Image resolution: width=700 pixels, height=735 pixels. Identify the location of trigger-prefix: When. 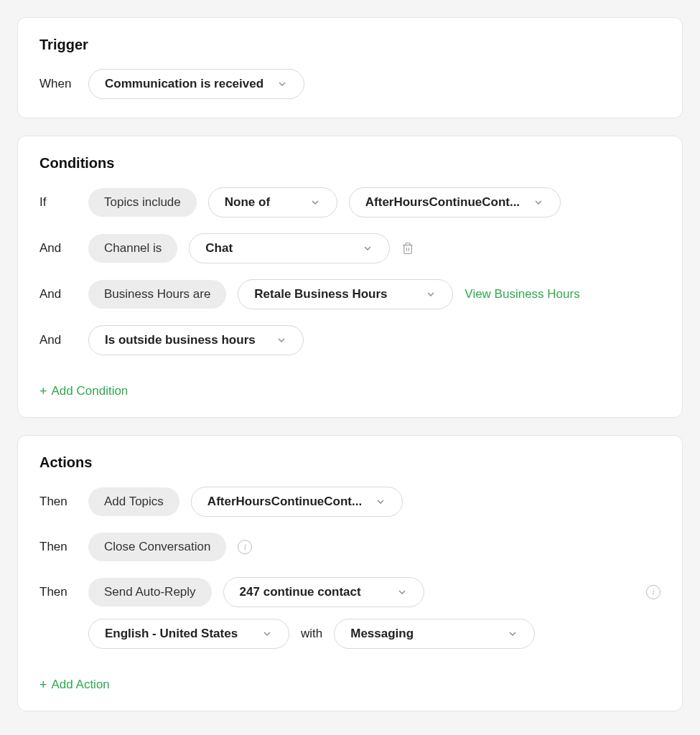
(58, 84).